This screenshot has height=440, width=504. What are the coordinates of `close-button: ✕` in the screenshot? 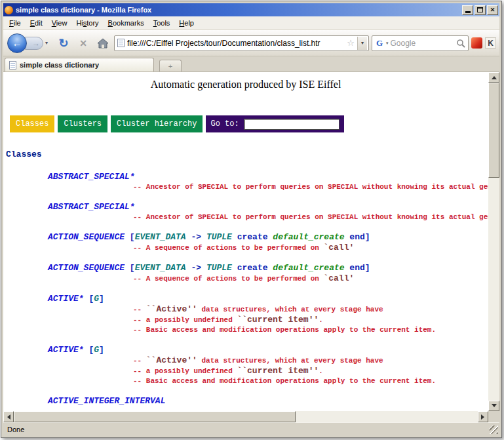 It's located at (493, 10).